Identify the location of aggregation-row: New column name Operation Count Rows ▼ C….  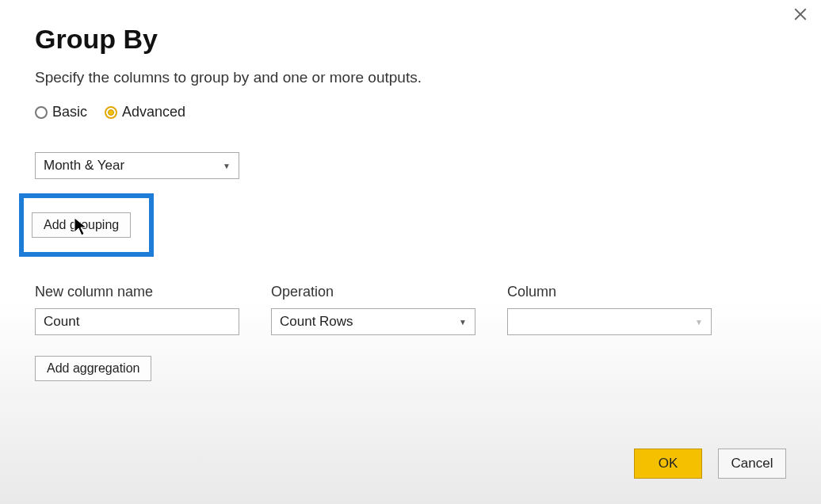
(410, 309).